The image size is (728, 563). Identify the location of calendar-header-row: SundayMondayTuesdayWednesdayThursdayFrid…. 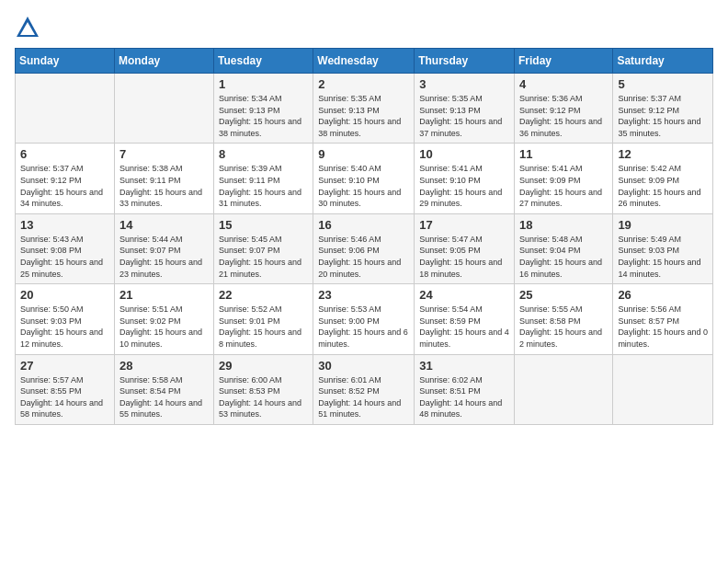
(364, 61).